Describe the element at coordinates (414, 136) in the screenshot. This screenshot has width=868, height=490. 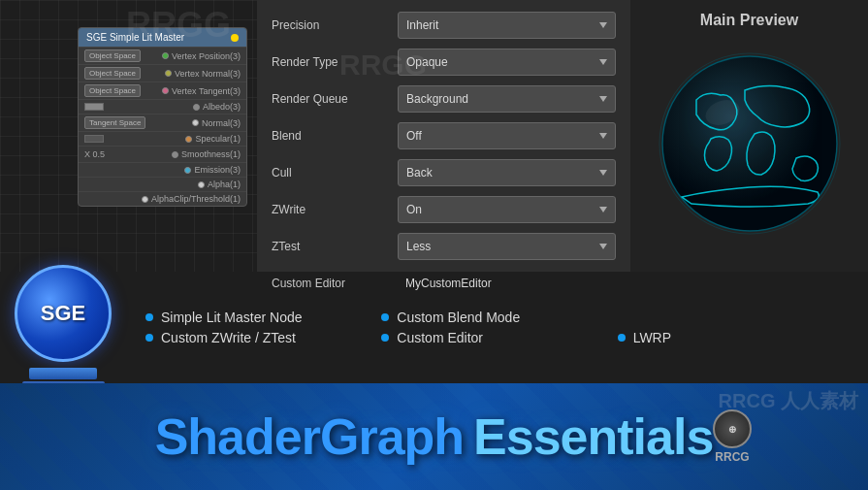
I see `prop-value-blend: Off` at that location.